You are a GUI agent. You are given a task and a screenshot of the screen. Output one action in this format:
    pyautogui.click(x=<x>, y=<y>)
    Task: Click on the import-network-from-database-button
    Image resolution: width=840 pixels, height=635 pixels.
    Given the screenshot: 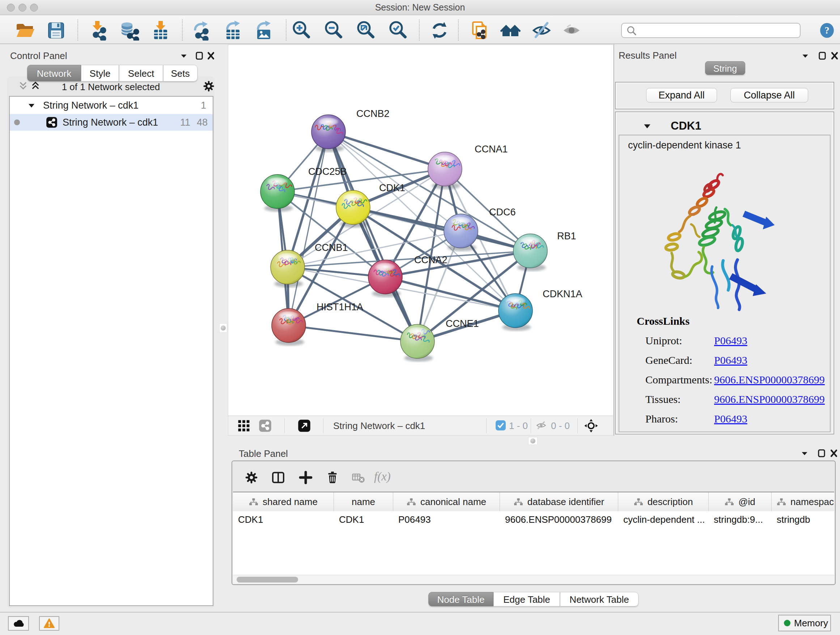 What is the action you would take?
    pyautogui.click(x=129, y=30)
    